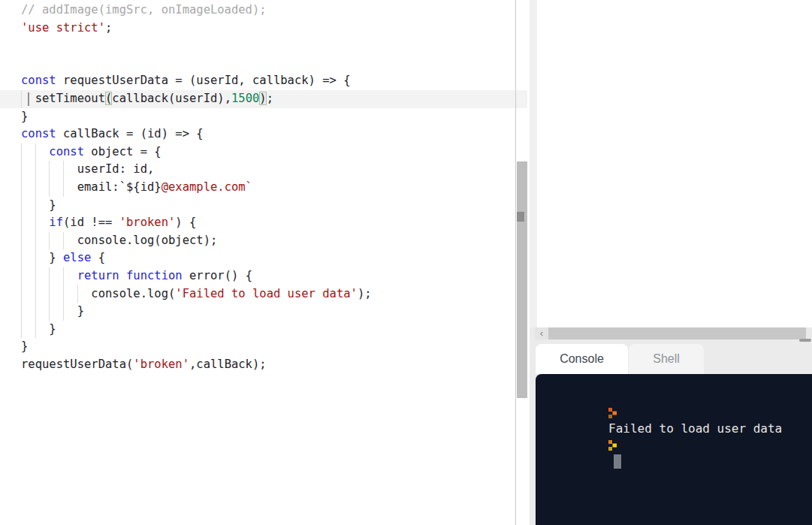 The image size is (812, 525). What do you see at coordinates (264, 294) in the screenshot?
I see `code-line: console.log('Failed to load user data');` at bounding box center [264, 294].